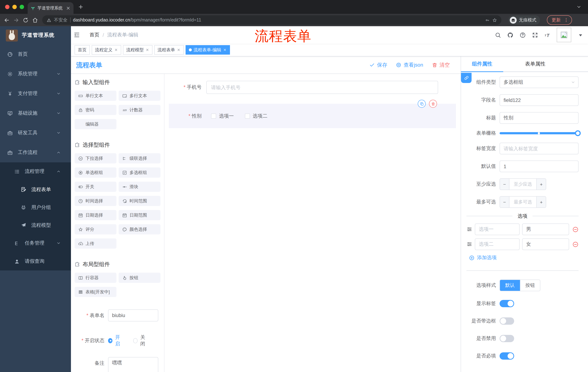 The width and height of the screenshot is (588, 372). What do you see at coordinates (578, 133) in the screenshot?
I see `slider-handle` at bounding box center [578, 133].